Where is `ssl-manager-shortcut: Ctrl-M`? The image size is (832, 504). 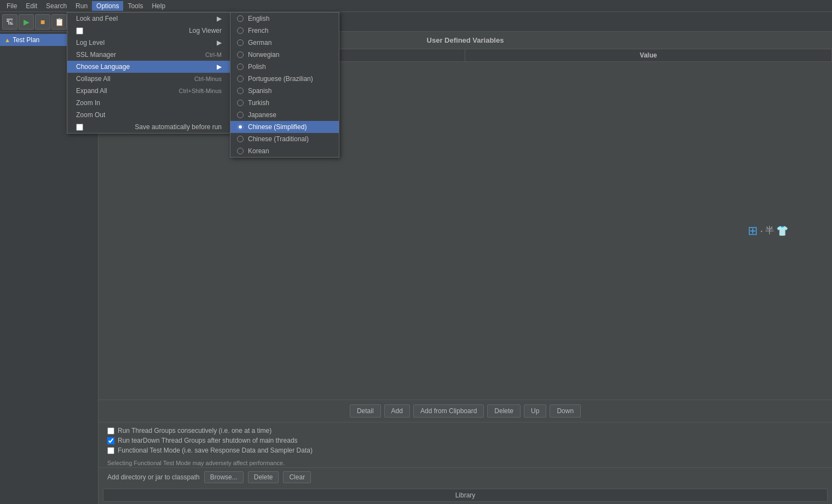 ssl-manager-shortcut: Ctrl-M is located at coordinates (213, 55).